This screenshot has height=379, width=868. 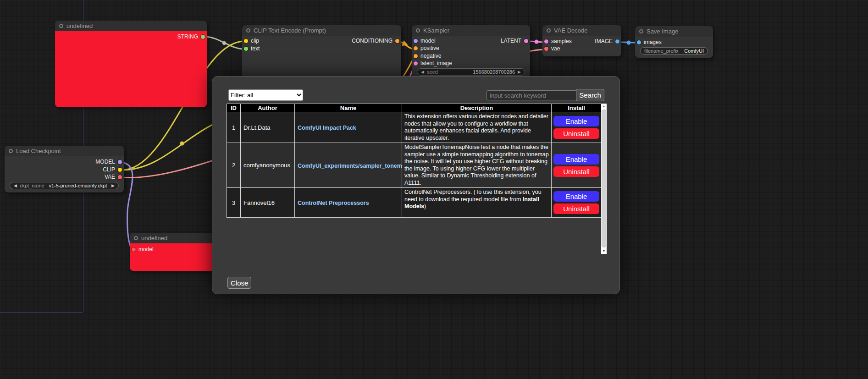 What do you see at coordinates (348, 108) in the screenshot?
I see `col-header-name: Name` at bounding box center [348, 108].